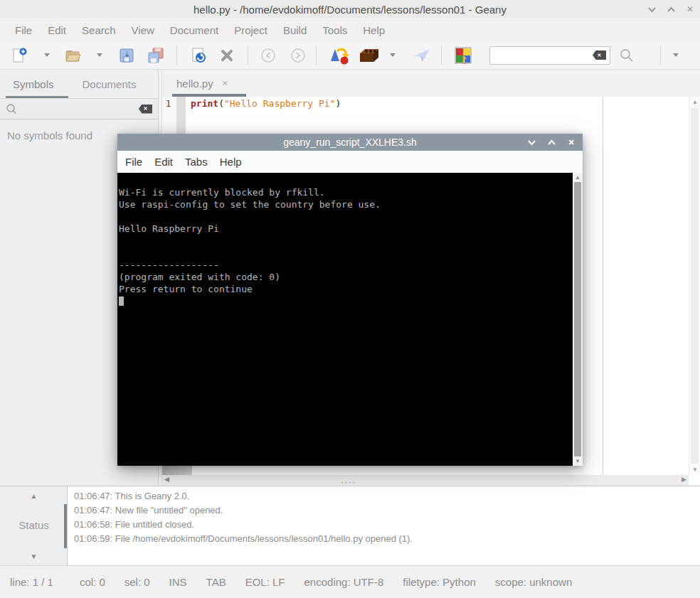  Describe the element at coordinates (47, 55) in the screenshot. I see `new-file-dropdown-icon` at that location.